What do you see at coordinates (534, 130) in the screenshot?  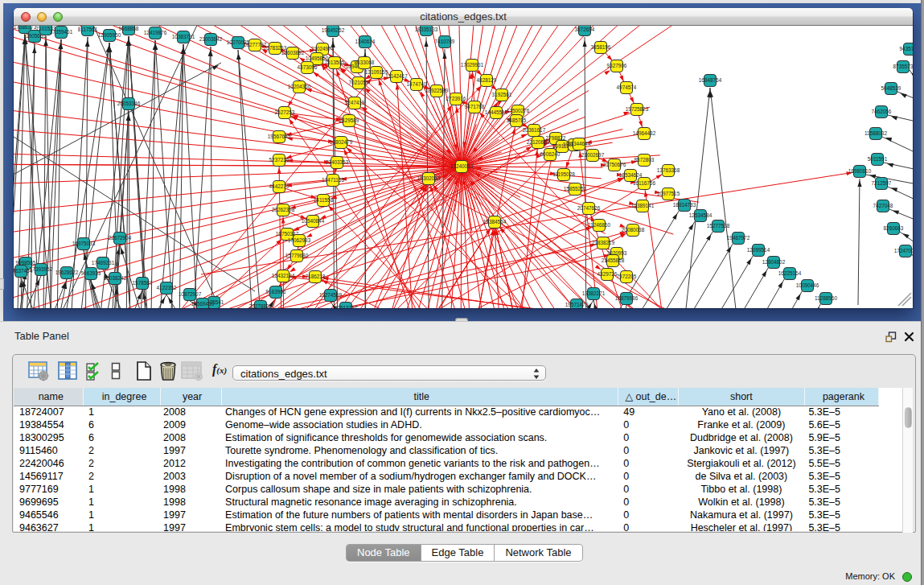 I see `svg-text: 20361617` at bounding box center [534, 130].